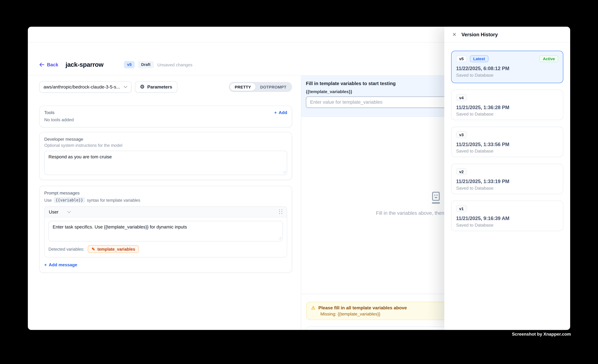  What do you see at coordinates (52, 65) in the screenshot?
I see `back-label: Back` at bounding box center [52, 65].